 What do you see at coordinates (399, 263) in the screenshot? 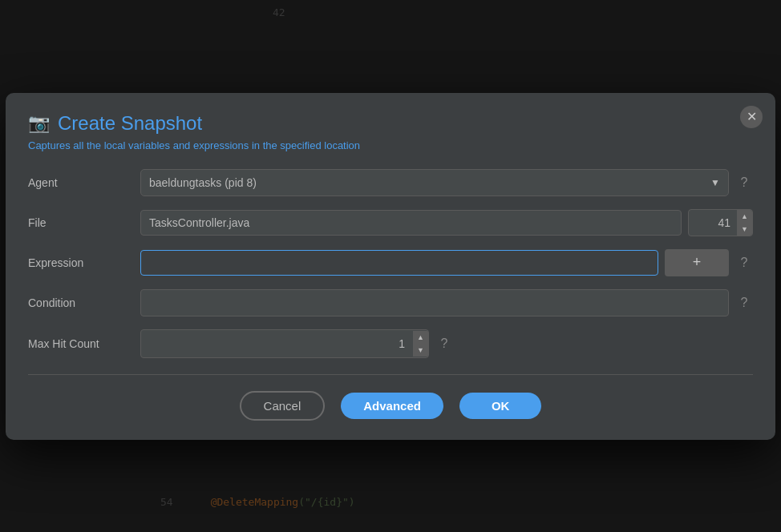
I see `expression-input` at bounding box center [399, 263].